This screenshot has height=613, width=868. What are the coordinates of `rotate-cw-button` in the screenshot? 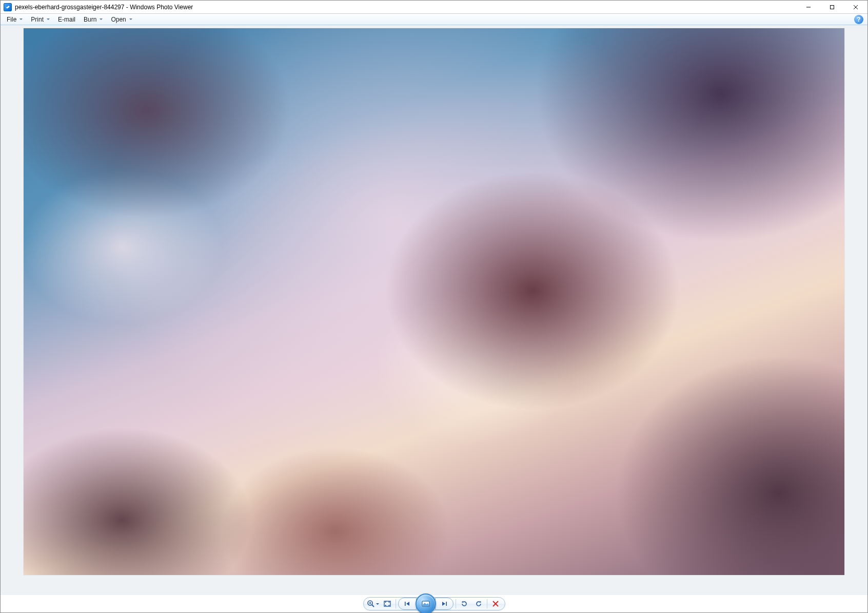 It's located at (479, 604).